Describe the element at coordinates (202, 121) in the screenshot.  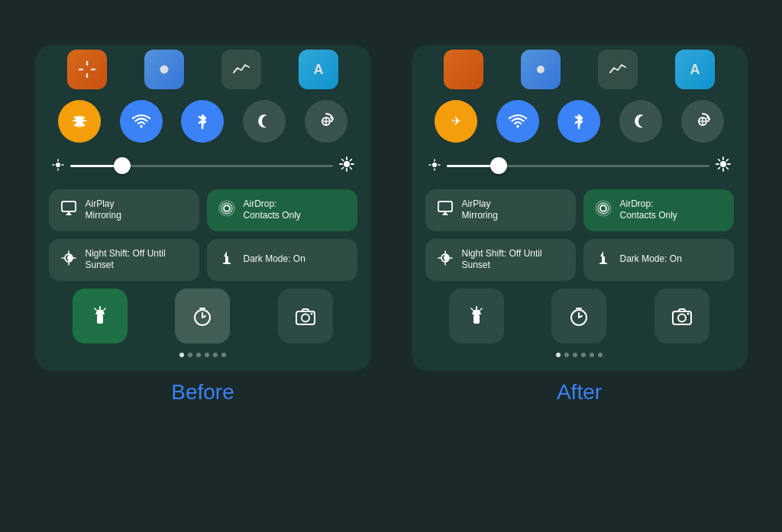
I see `before-bluetooth-toggle` at that location.